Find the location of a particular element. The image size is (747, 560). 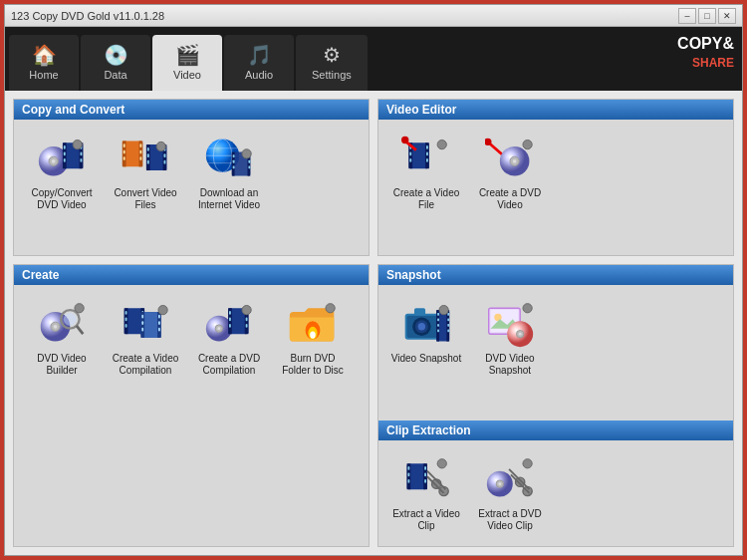

section-create-header: Create is located at coordinates (191, 275).